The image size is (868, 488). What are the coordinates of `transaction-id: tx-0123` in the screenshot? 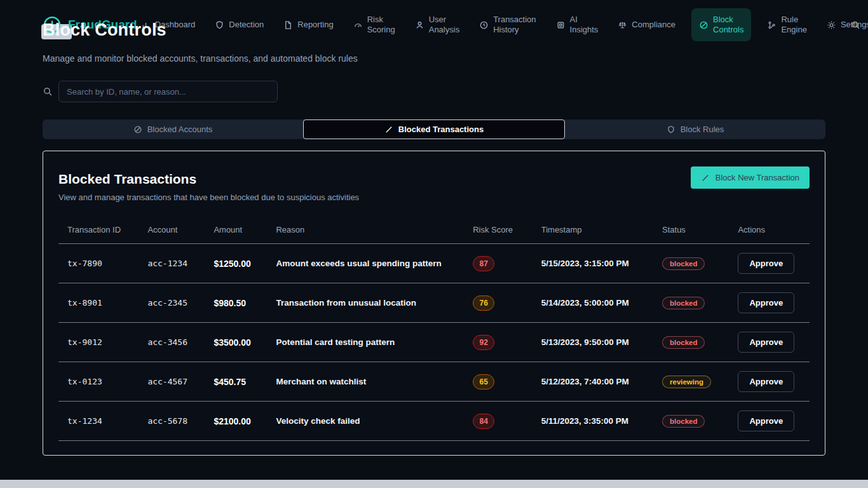 It's located at (100, 382).